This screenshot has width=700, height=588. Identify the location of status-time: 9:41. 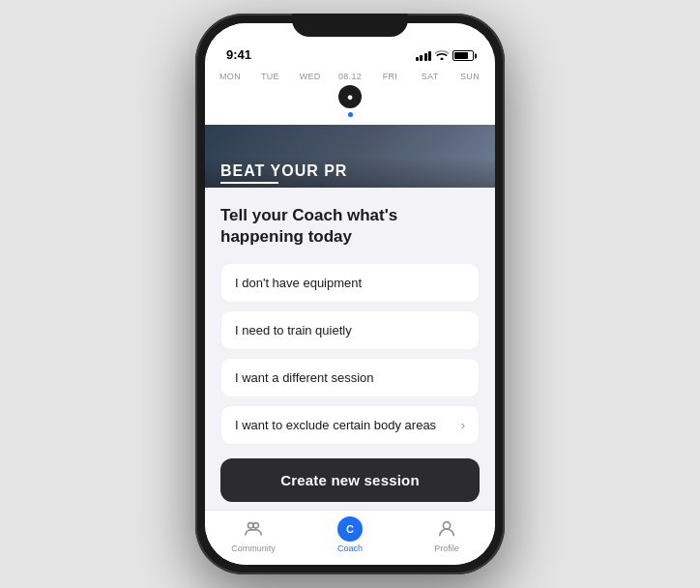
(239, 54).